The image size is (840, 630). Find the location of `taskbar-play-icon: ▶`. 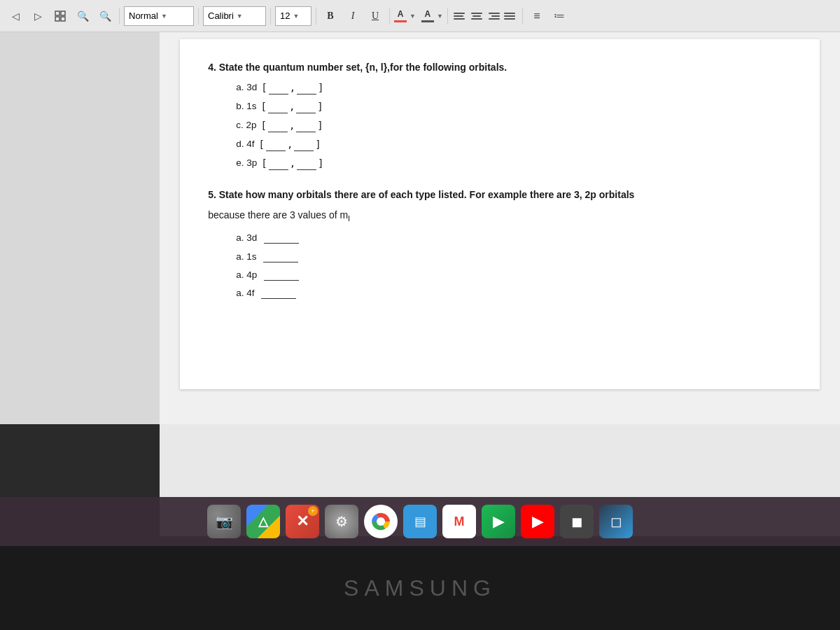

taskbar-play-icon: ▶ is located at coordinates (498, 522).